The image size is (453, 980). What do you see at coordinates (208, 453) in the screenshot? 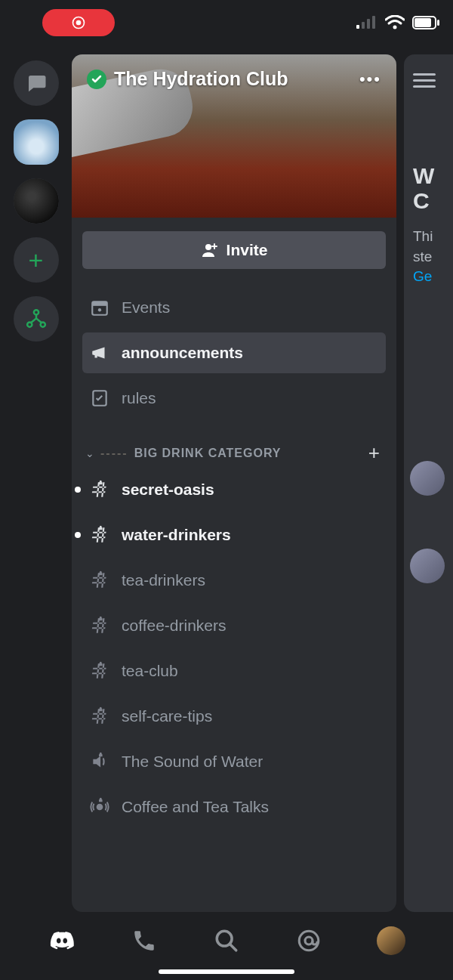
I see `category-name: BIG DRINK CATEGORY` at bounding box center [208, 453].